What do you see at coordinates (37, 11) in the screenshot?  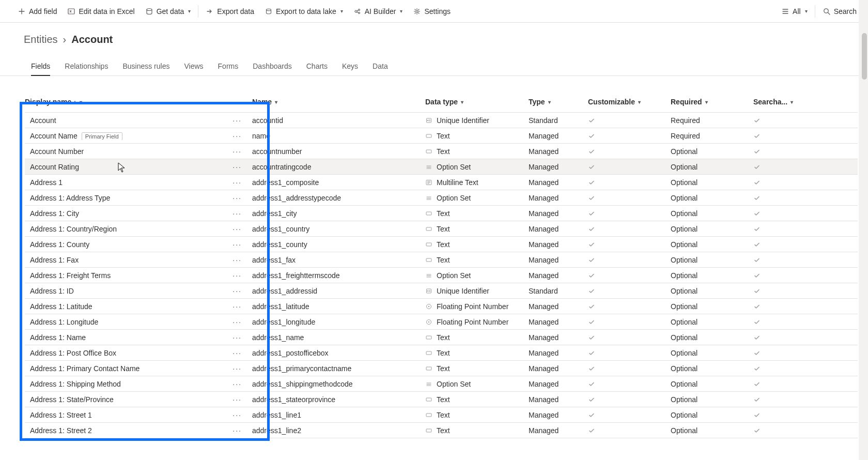 I see `add-field-button: Add field` at bounding box center [37, 11].